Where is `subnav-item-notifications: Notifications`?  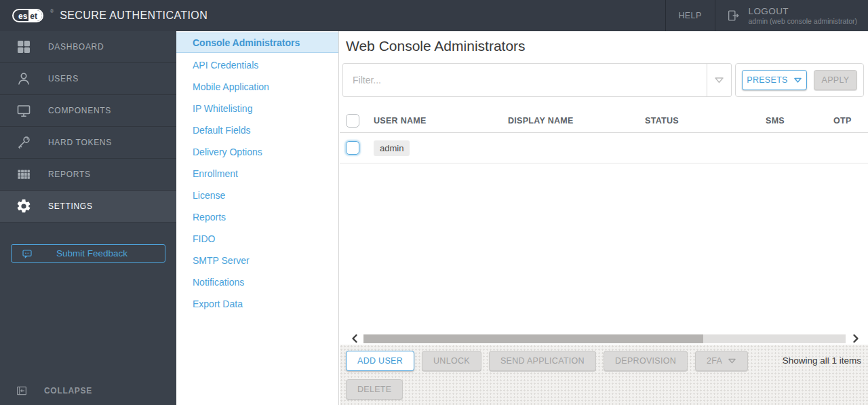
subnav-item-notifications: Notifications is located at coordinates (258, 282).